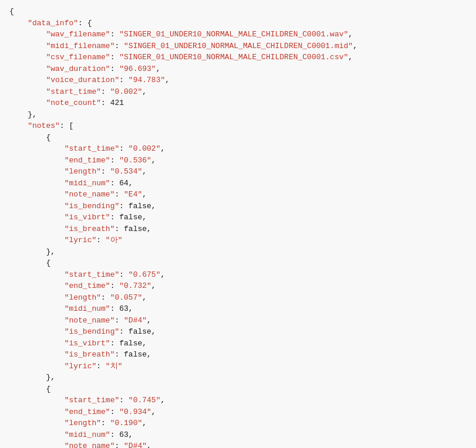  What do you see at coordinates (238, 172) in the screenshot?
I see `code-line: "length": "0.534",` at bounding box center [238, 172].